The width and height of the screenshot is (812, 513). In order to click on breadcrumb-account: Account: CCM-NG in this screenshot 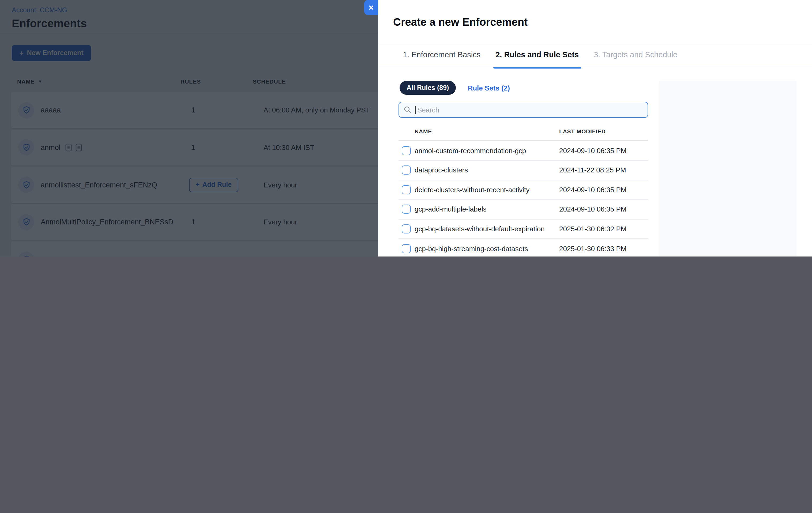, I will do `click(39, 10)`.